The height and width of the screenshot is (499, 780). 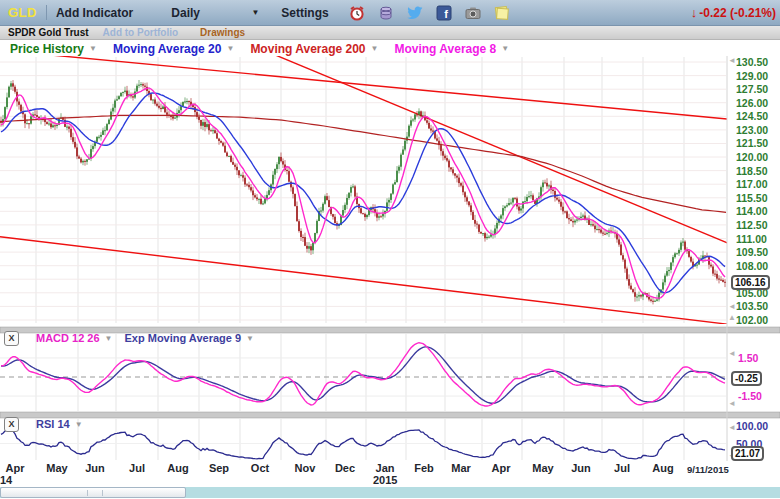 I want to click on facebook-icon: f, so click(x=444, y=13).